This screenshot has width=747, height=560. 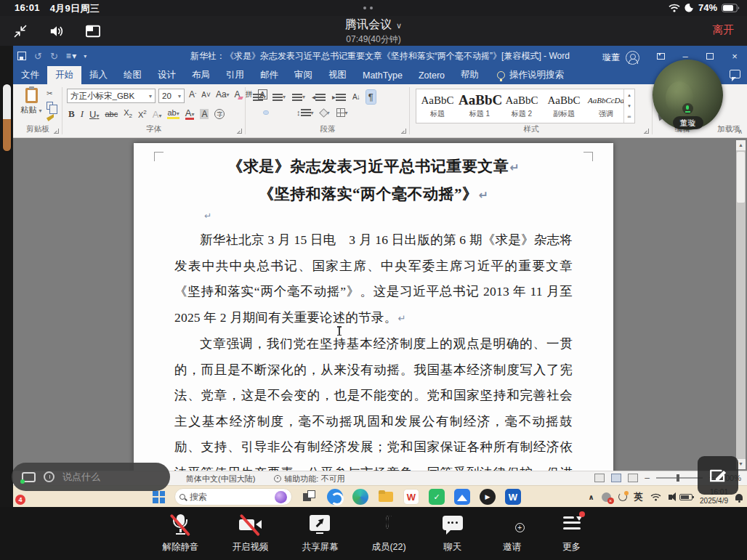 What do you see at coordinates (255, 113) in the screenshot?
I see `align-left-icon` at bounding box center [255, 113].